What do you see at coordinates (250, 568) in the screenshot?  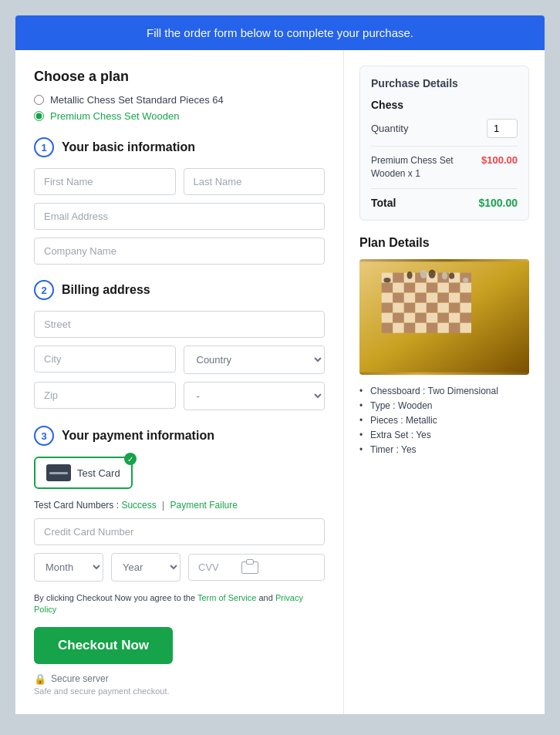 I see `cvv-card-icon` at bounding box center [250, 568].